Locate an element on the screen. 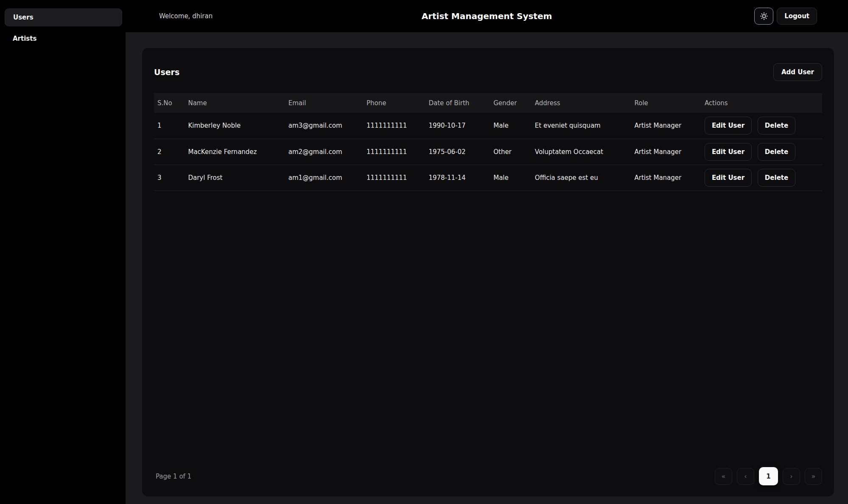 Image resolution: width=848 pixels, height=504 pixels. column-header-role: Role is located at coordinates (666, 103).